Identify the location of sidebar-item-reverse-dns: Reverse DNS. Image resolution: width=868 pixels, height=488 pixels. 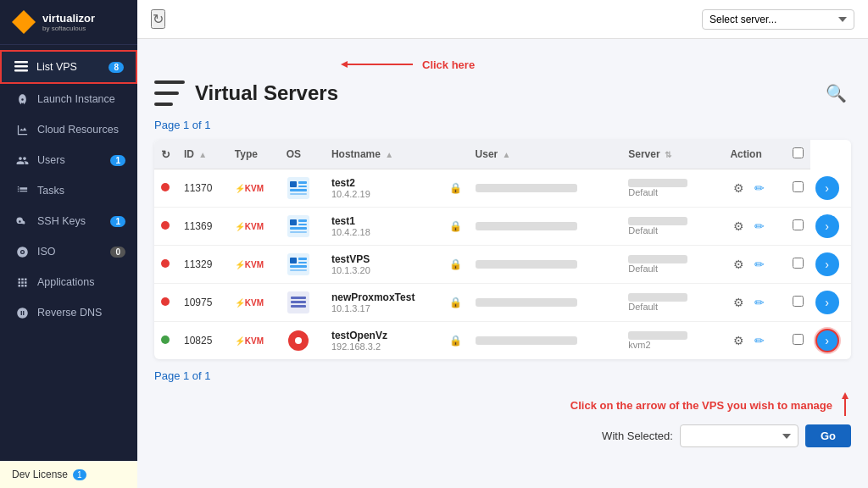
(69, 313).